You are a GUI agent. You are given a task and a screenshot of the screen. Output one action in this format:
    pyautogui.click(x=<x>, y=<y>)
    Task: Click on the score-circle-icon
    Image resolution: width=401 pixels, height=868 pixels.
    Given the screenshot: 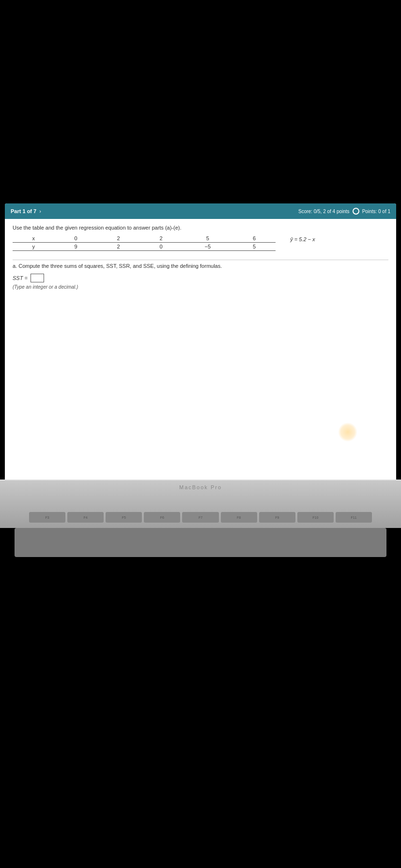 What is the action you would take?
    pyautogui.click(x=356, y=211)
    